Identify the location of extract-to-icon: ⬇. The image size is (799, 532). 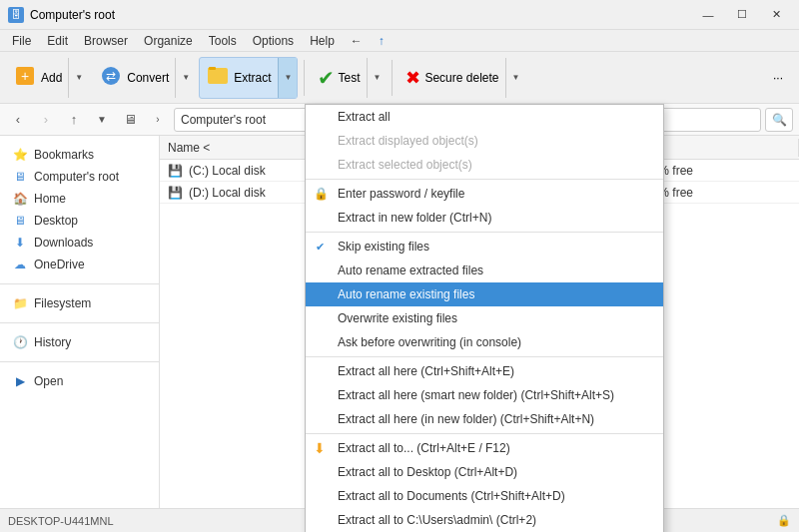
(320, 448).